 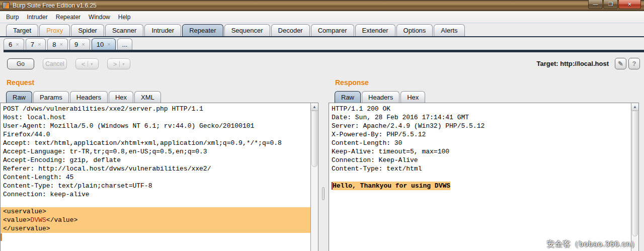 I want to click on request-tab-headers: Headers, so click(x=89, y=97).